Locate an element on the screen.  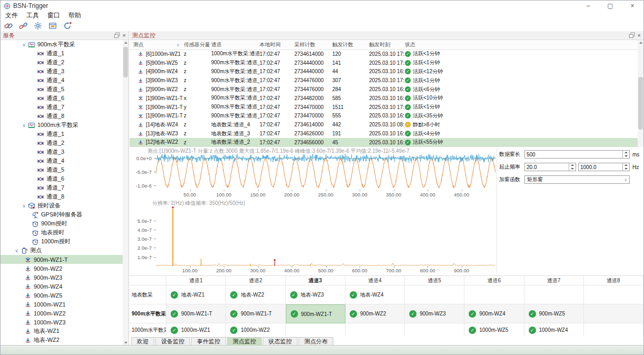
channel-cell: ✓1000m-WZ1 is located at coordinates (196, 330).